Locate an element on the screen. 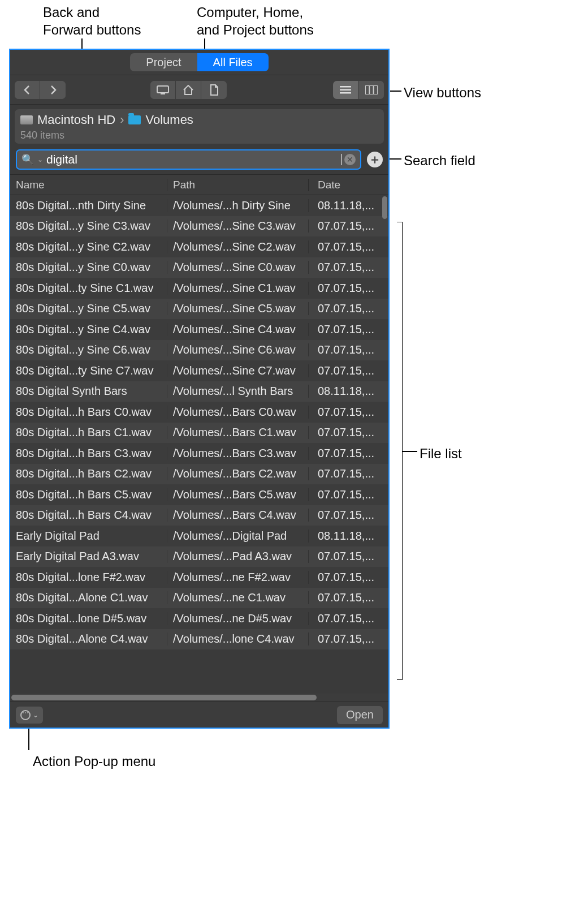  cell-path: /Volumes/...Bars C2.wav is located at coordinates (238, 474).